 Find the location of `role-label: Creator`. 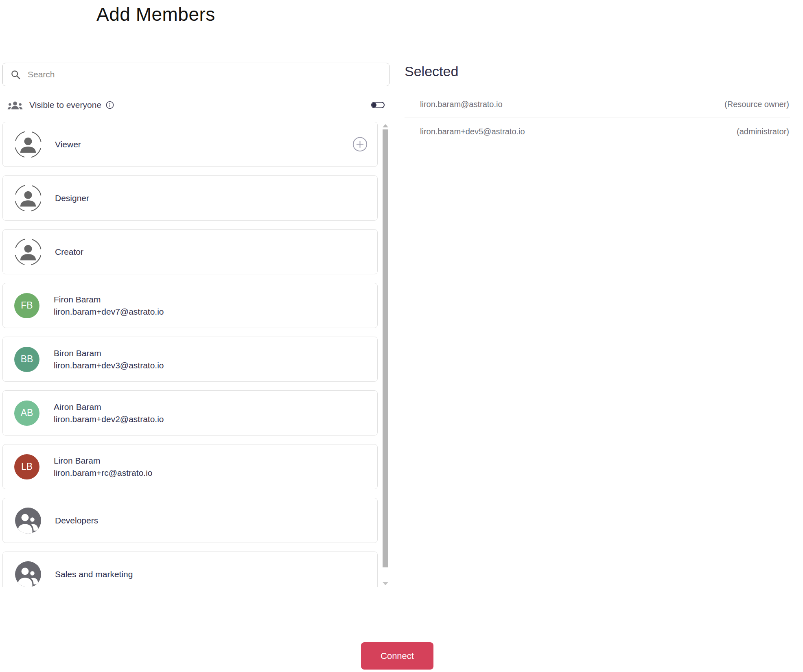

role-label: Creator is located at coordinates (69, 252).